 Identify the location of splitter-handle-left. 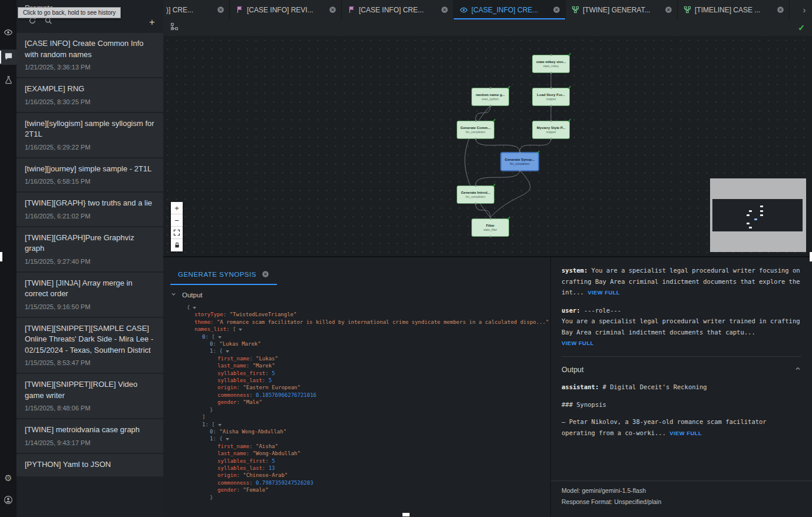
(1, 257).